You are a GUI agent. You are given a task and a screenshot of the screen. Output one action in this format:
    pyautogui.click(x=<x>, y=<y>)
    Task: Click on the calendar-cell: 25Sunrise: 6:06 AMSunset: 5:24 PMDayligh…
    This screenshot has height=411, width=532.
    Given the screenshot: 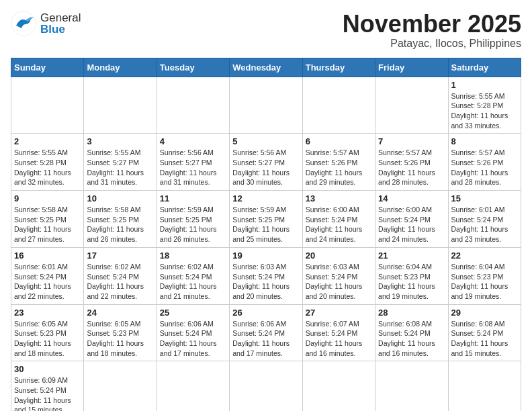 What is the action you would take?
    pyautogui.click(x=193, y=333)
    